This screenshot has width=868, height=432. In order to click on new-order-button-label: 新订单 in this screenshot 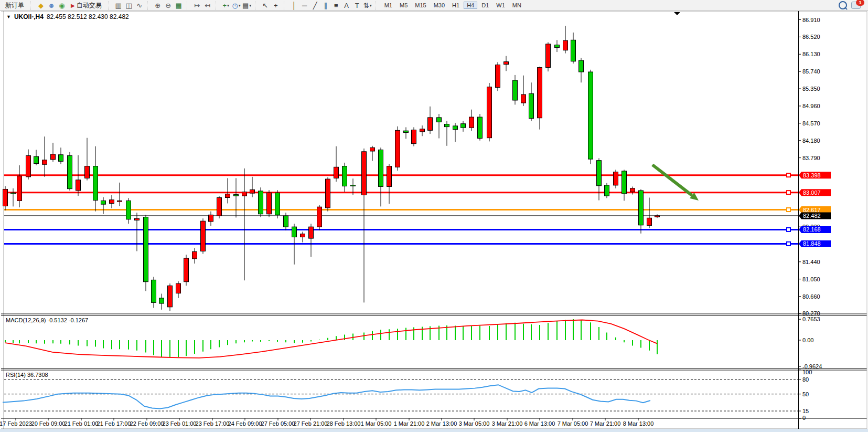, I will do `click(15, 5)`.